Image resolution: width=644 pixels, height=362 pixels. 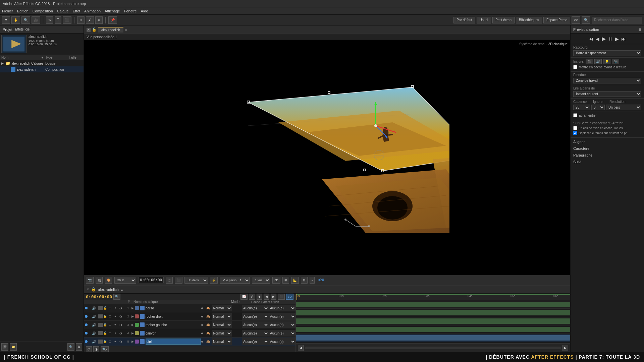 What do you see at coordinates (607, 161) in the screenshot?
I see `suivi-section: Suivi` at bounding box center [607, 161].